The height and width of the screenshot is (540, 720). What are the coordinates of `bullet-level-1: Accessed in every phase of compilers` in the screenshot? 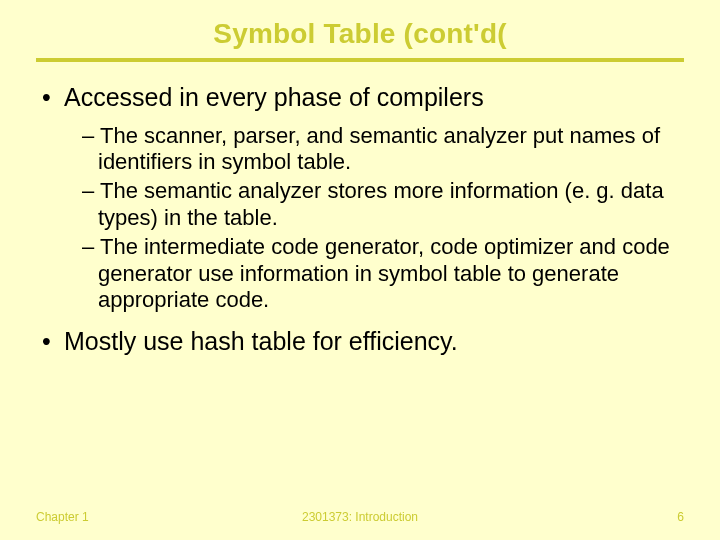 It's located at (362, 98).